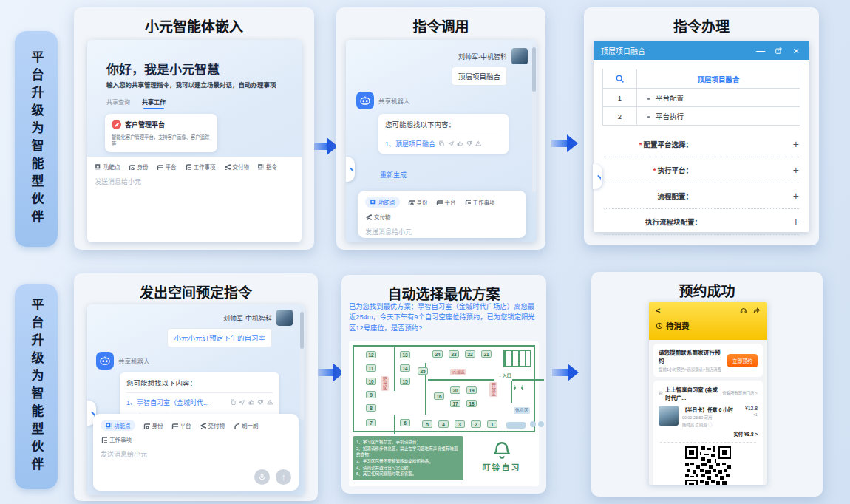  Describe the element at coordinates (455, 403) in the screenshot. I see `seat: 17` at that location.